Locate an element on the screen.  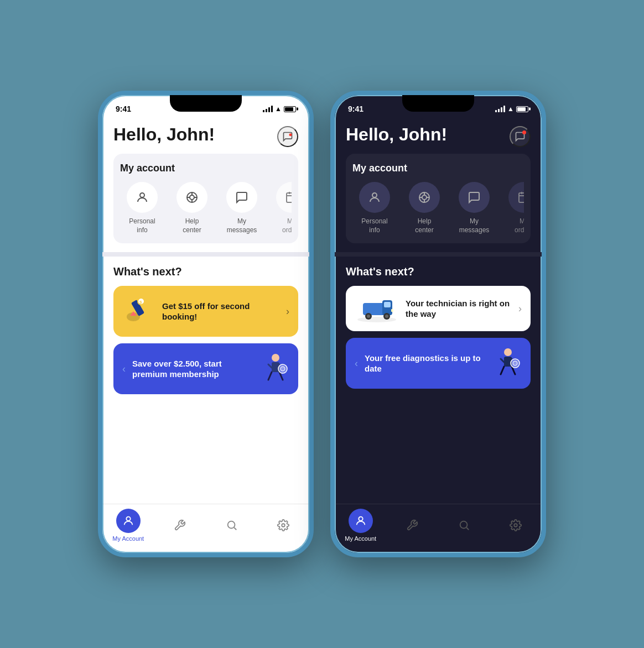
app-header-light: Hello, John! is located at coordinates (206, 137).